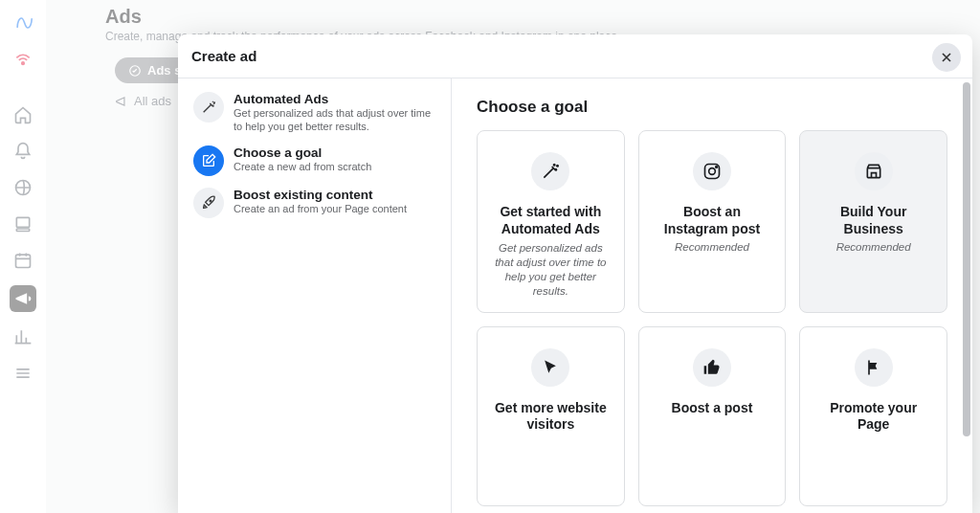 This screenshot has width=980, height=513. Describe the element at coordinates (873, 222) in the screenshot. I see `card-build-business: Build Your Business Recommended` at that location.